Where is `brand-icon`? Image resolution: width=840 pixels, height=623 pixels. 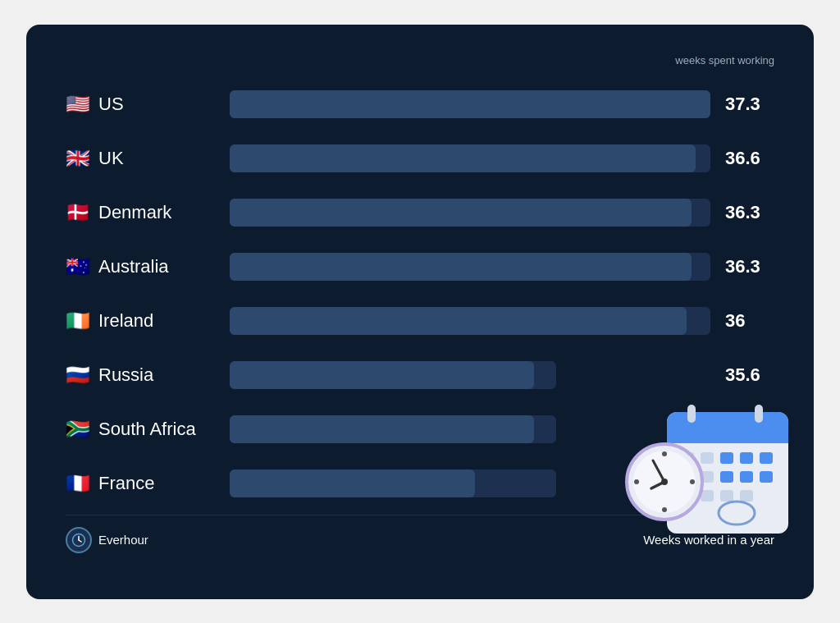
brand-icon is located at coordinates (79, 540).